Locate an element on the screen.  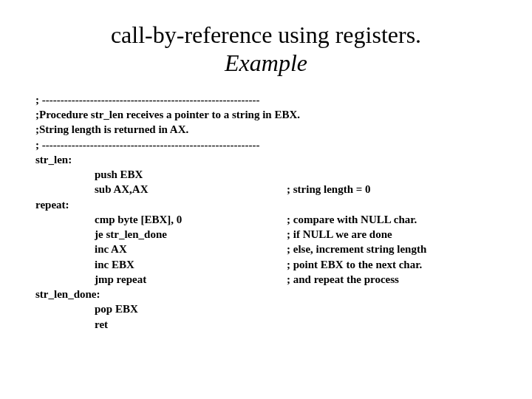
code-comment: ; string length = 0 is located at coordinates (392, 189).